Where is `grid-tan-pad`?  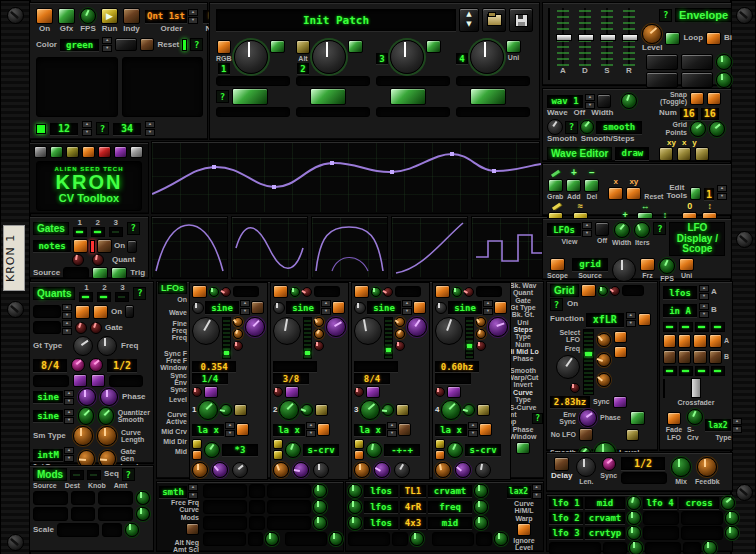
grid-tan-pad is located at coordinates (632, 435).